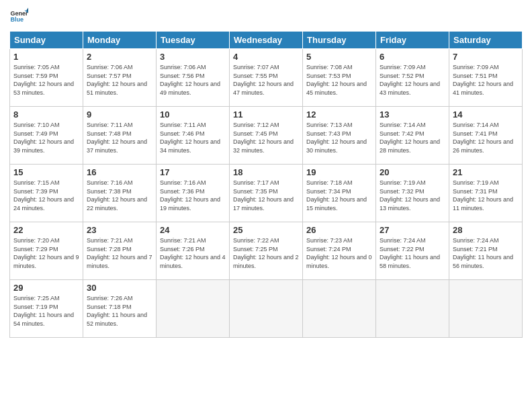 The image size is (532, 411). What do you see at coordinates (412, 251) in the screenshot?
I see `calendar-cell: 27 Sunrise: 7:24 AMSunset: 7:22 PMDaylig…` at bounding box center [412, 251].